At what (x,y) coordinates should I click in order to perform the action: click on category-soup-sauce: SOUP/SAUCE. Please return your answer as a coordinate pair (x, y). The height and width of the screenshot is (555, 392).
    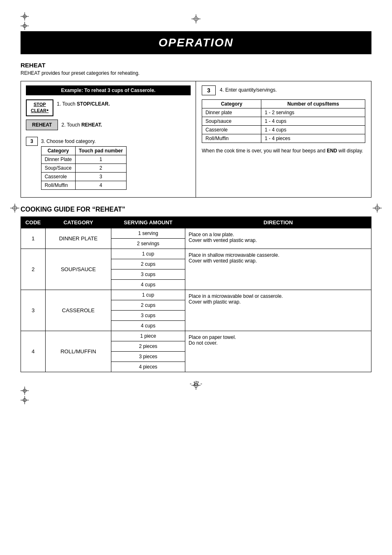
    Looking at the image, I should click on (78, 269).